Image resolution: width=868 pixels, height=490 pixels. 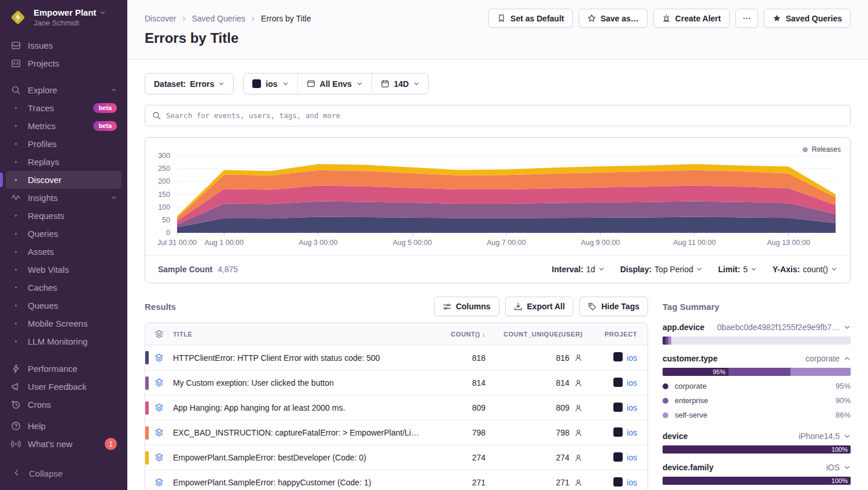 What do you see at coordinates (64, 144) in the screenshot?
I see `sidebar-item-profiles: Profiles` at bounding box center [64, 144].